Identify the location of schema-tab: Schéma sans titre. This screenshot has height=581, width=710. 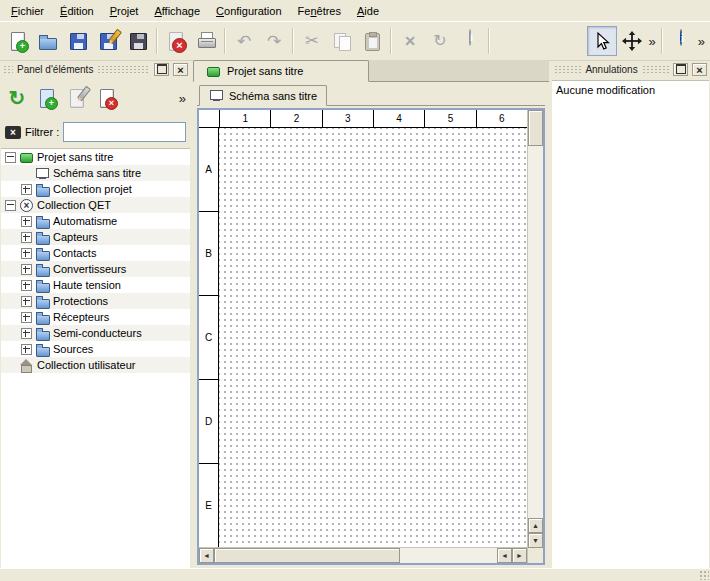
(263, 96).